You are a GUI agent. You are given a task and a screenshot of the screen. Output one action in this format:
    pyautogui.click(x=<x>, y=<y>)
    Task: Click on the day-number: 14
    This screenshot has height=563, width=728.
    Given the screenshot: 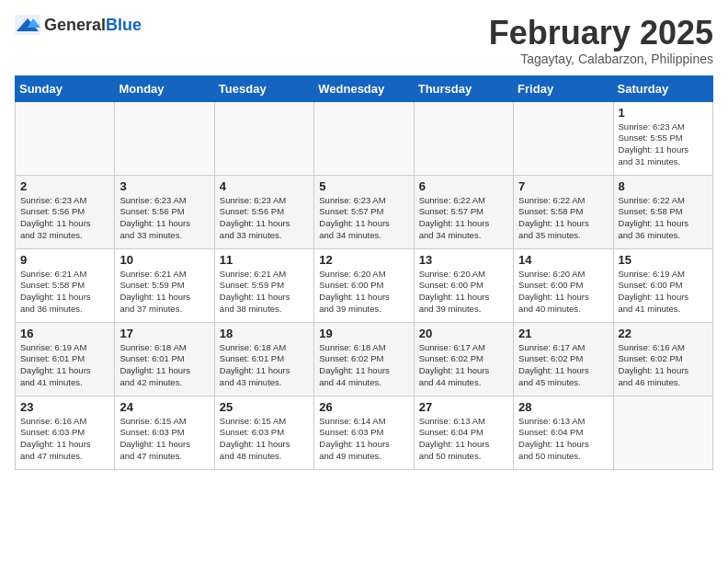 What is the action you would take?
    pyautogui.click(x=563, y=259)
    